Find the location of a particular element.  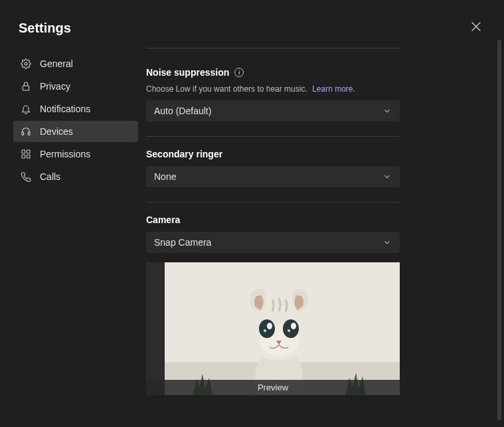

learn-more-link: Learn more. is located at coordinates (333, 89).